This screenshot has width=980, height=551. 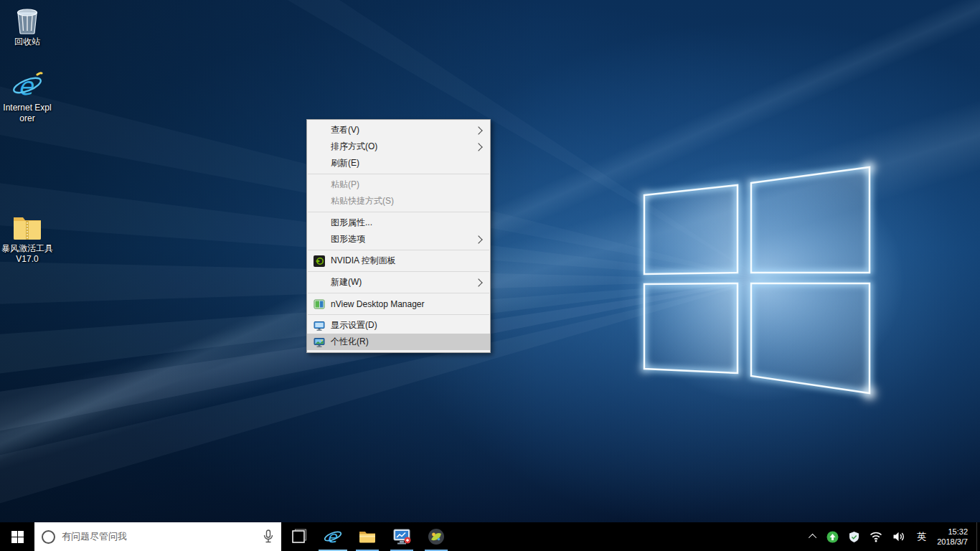 I want to click on recycle-bin-icon, so click(x=27, y=20).